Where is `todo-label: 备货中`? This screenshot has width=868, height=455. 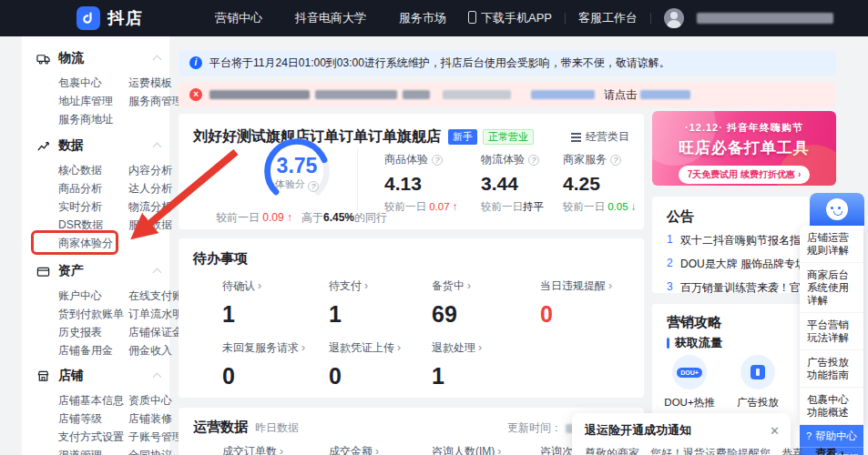
todo-label: 备货中 is located at coordinates (486, 286).